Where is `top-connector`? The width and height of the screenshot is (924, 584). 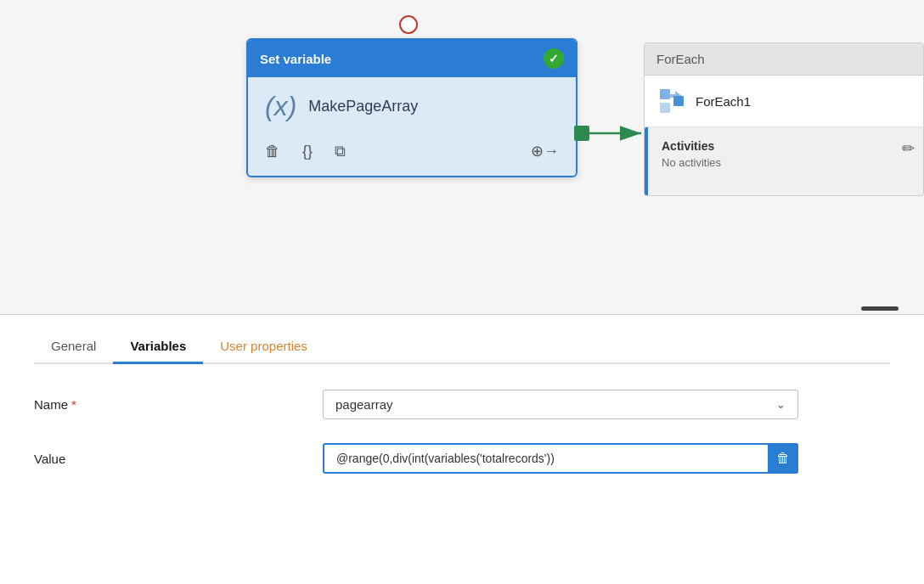 top-connector is located at coordinates (408, 25).